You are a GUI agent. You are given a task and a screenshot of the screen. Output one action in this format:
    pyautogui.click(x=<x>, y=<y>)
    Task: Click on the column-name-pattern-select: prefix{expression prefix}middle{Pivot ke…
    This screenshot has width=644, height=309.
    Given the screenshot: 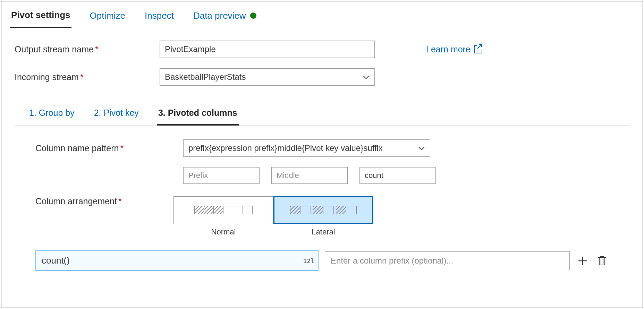 What is the action you would take?
    pyautogui.click(x=307, y=148)
    